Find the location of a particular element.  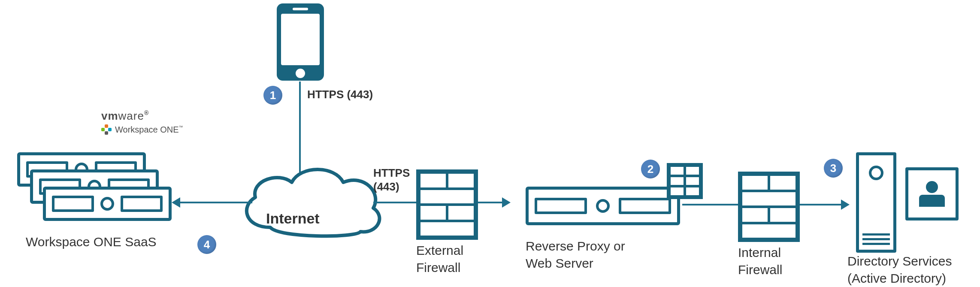

cloud-label: Internet is located at coordinates (293, 219).